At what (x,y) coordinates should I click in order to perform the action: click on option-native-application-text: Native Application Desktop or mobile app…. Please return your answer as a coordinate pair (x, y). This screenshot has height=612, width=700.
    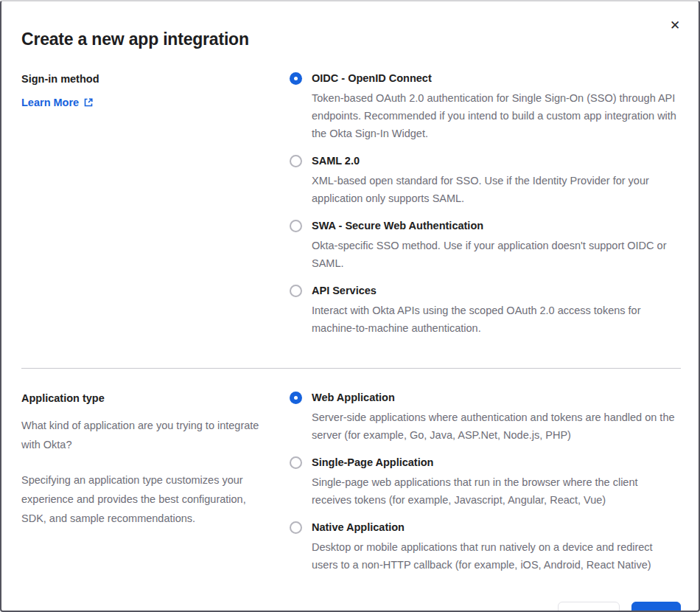
    Looking at the image, I should click on (495, 547).